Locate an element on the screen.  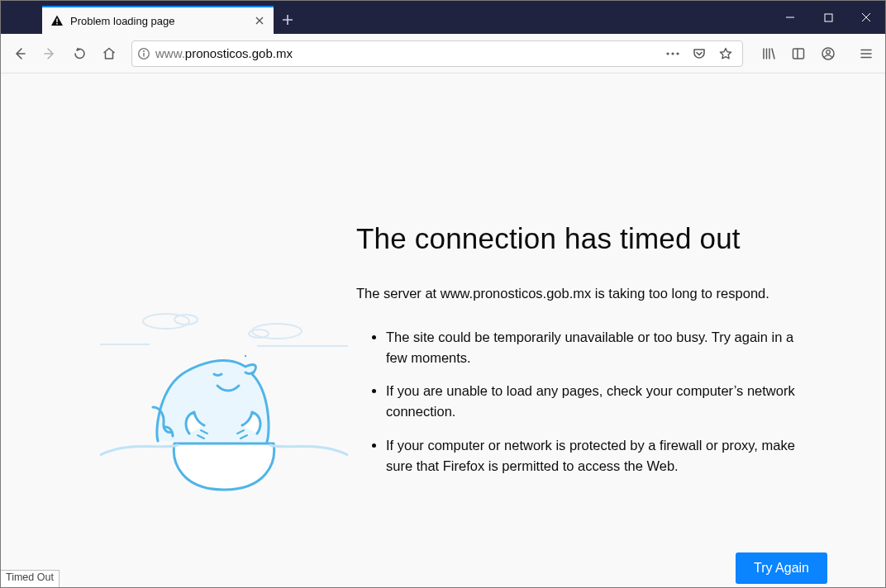
account-button is located at coordinates (828, 54).